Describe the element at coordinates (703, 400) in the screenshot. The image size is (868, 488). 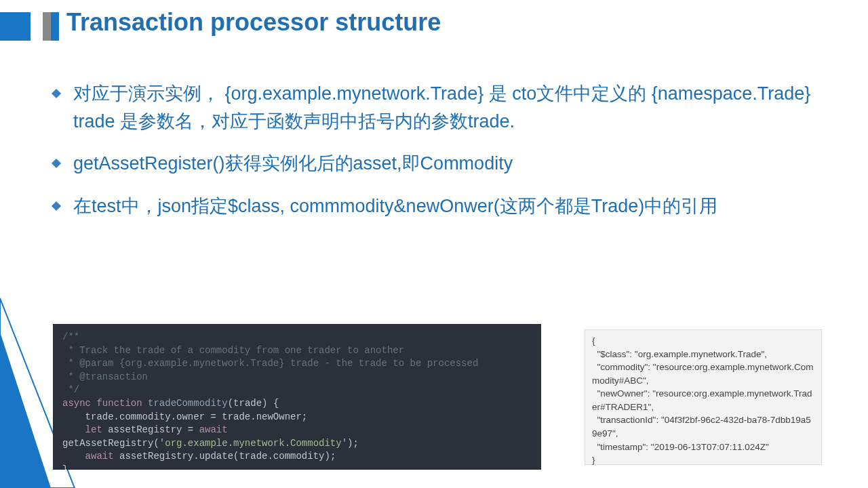
I see `json-line: "newOwner": "resource:org.example.mynetw…` at that location.